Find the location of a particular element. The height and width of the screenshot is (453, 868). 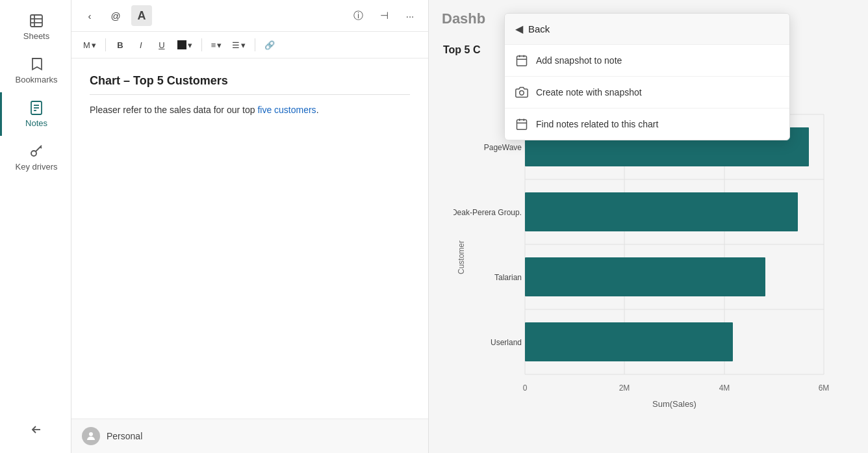

x-axis-label: Sum(Sales) is located at coordinates (674, 404).